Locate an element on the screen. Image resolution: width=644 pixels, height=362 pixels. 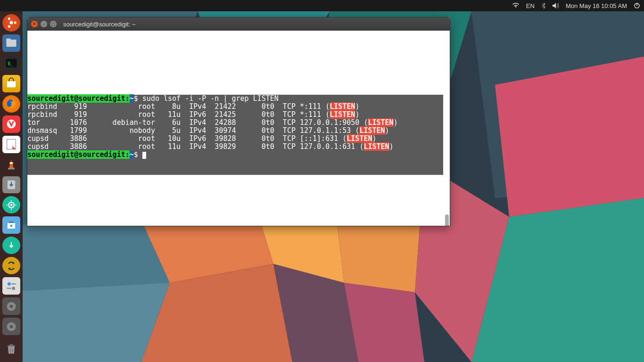
dash-icon is located at coordinates (11, 23).